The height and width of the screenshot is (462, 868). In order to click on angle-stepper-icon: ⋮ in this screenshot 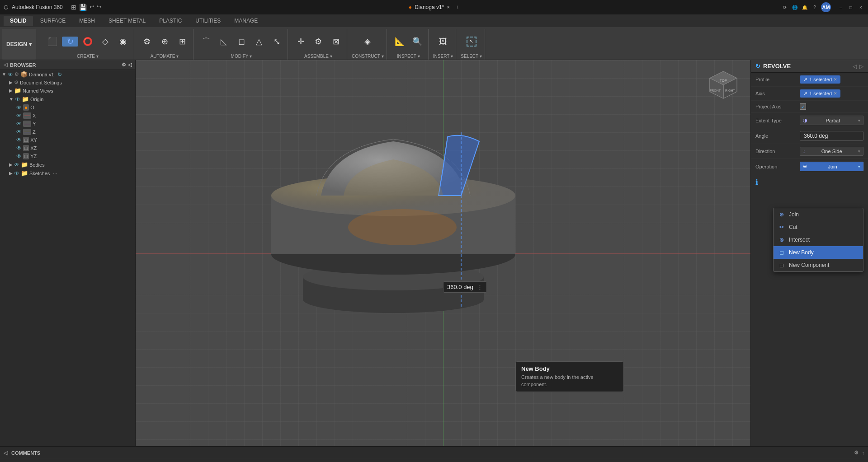, I will do `click(480, 287)`.